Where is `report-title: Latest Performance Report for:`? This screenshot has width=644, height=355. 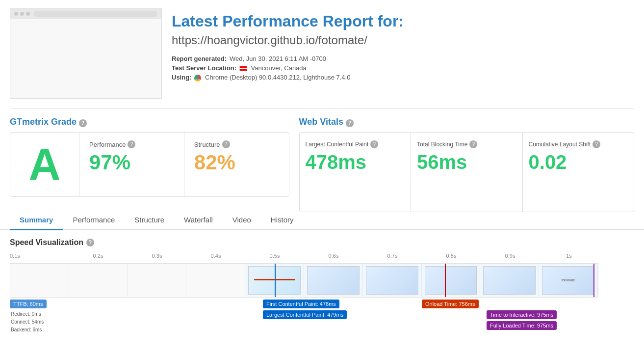
report-title: Latest Performance Report for: is located at coordinates (403, 21).